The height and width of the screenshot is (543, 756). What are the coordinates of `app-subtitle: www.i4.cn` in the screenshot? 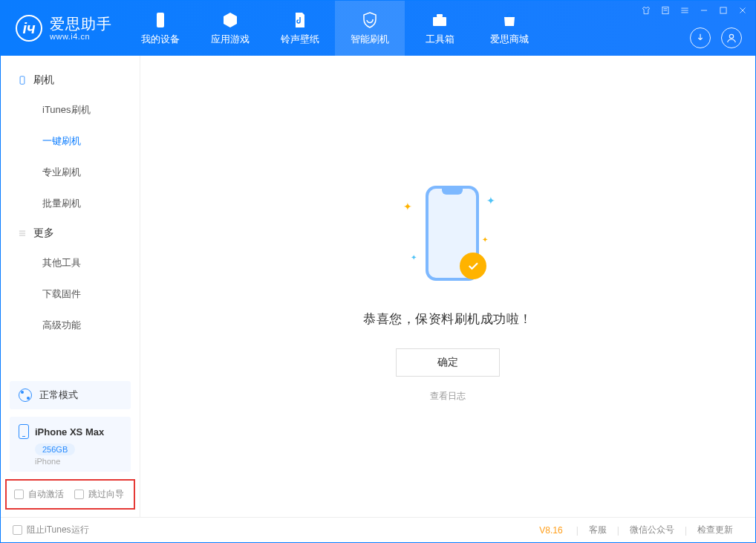 It's located at (81, 36).